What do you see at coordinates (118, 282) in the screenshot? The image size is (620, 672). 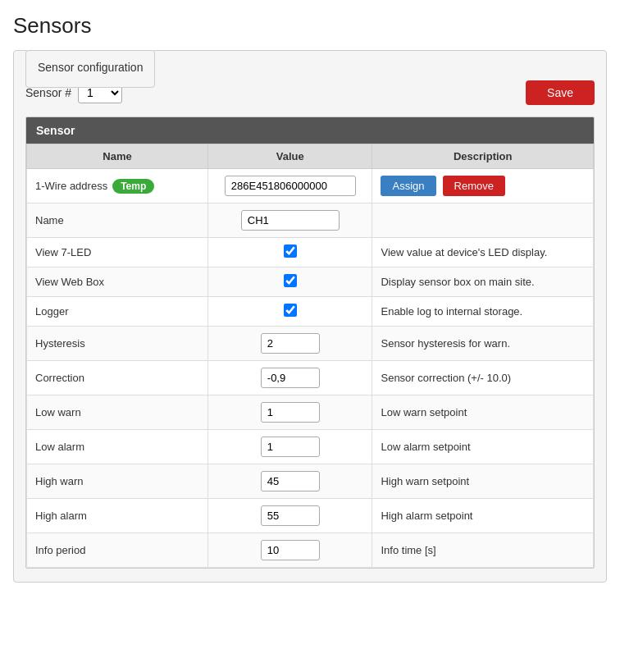 I see `row-name-cell: View Web Box` at bounding box center [118, 282].